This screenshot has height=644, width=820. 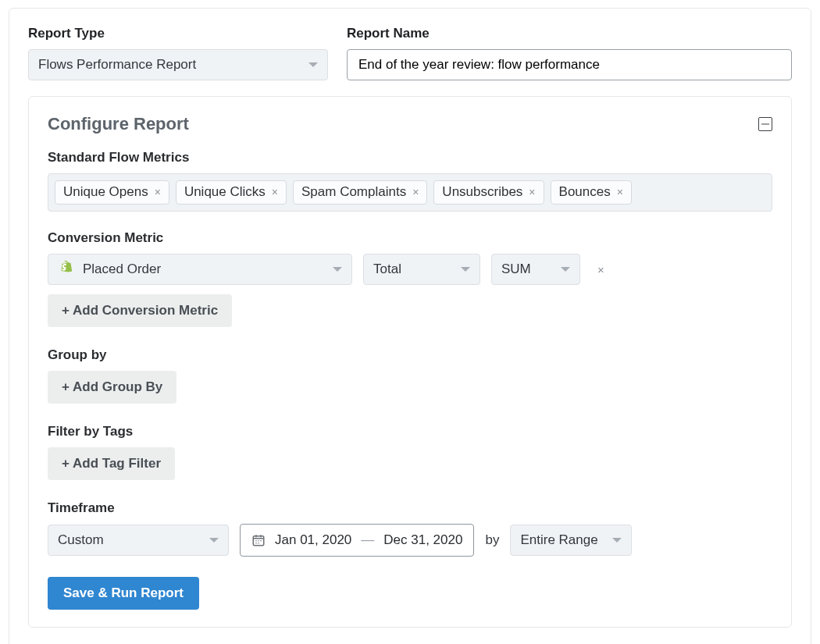 I want to click on report-type-select: Flows Performance Report, so click(x=178, y=65).